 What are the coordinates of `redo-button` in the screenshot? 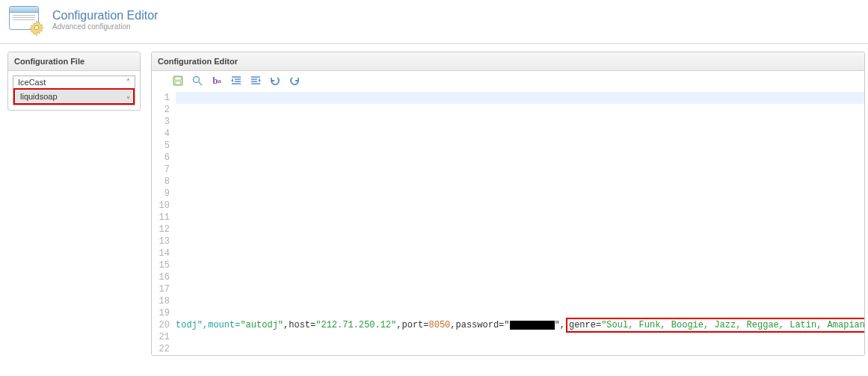 It's located at (295, 81).